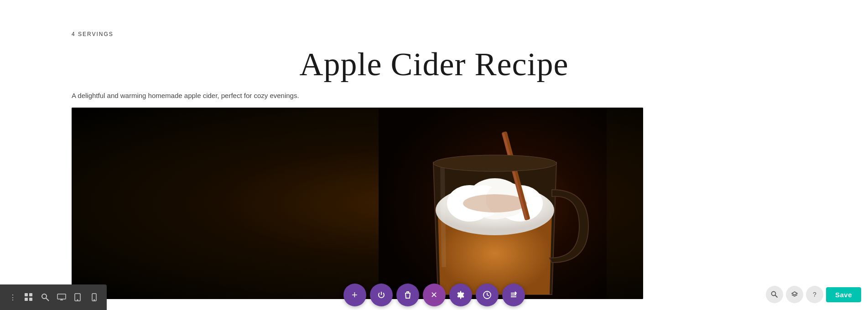 The width and height of the screenshot is (868, 310). I want to click on bottom-toolbar: ⋮, so click(53, 297).